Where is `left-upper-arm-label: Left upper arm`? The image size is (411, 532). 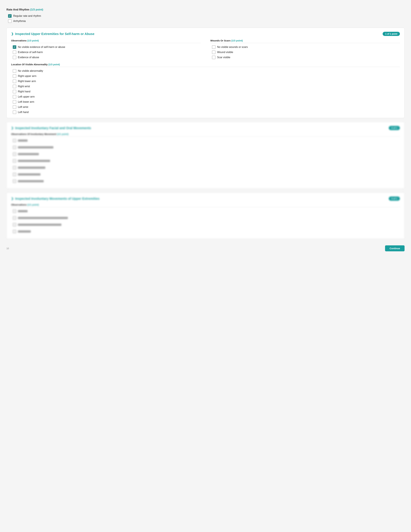
left-upper-arm-label: Left upper arm is located at coordinates (26, 97).